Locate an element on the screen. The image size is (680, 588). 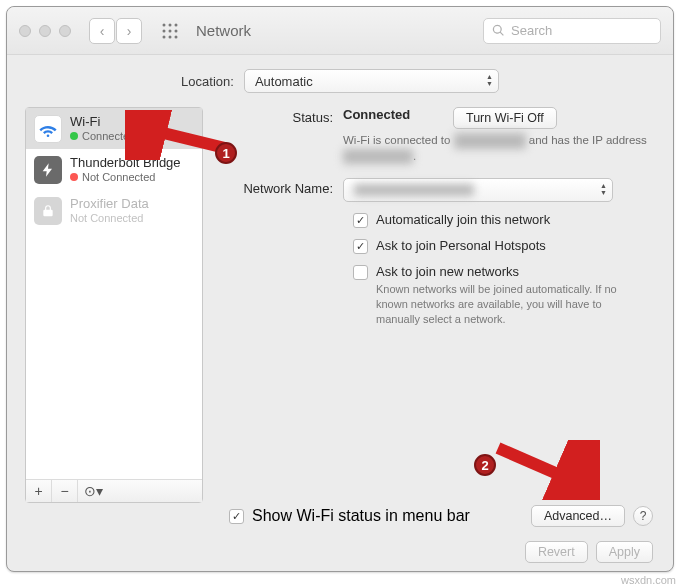
checkbox-label: Automatically join this network is located at coordinates (463, 220).